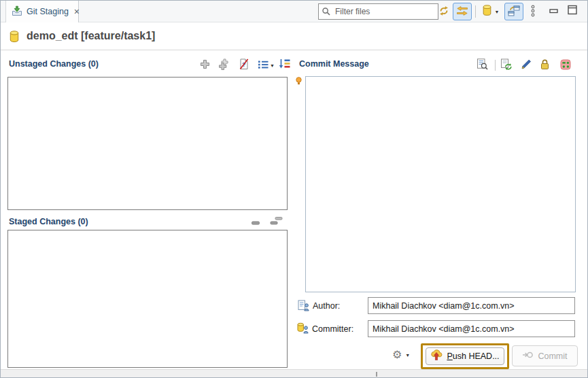 The height and width of the screenshot is (378, 588). Describe the element at coordinates (326, 306) in the screenshot. I see `author-label: Author:` at that location.